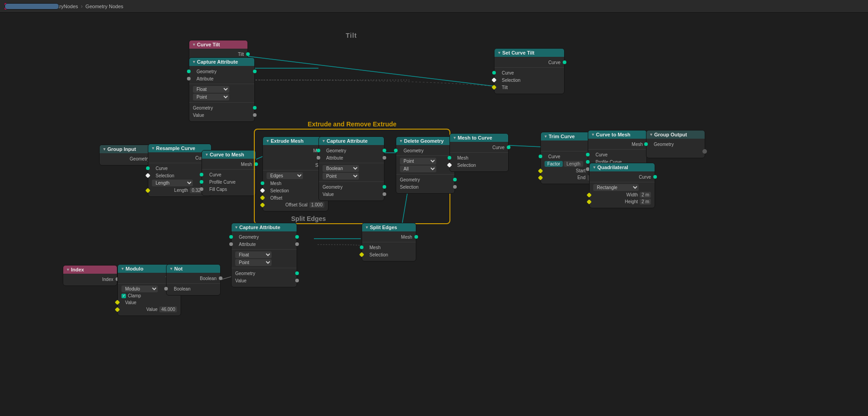  I want to click on socket-groupout-geo-in, so click(646, 144).